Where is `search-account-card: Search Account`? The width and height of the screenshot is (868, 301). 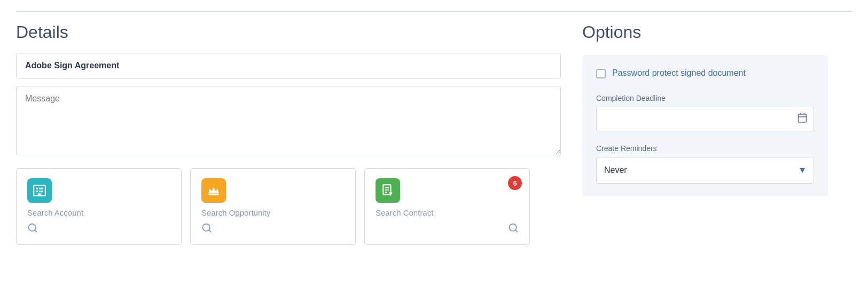 search-account-card: Search Account is located at coordinates (99, 207).